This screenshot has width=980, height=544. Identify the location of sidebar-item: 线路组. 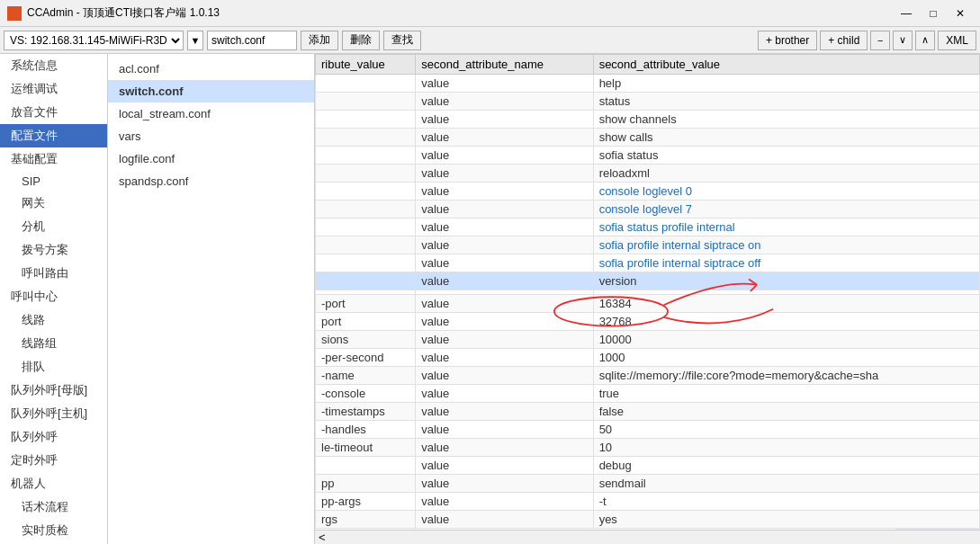
(54, 343).